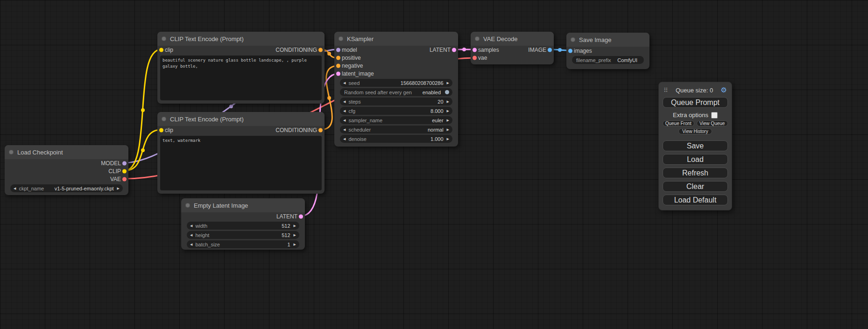 The image size is (868, 329). Describe the element at coordinates (66, 152) in the screenshot. I see `node-title-bar: Load Checkpoint` at that location.